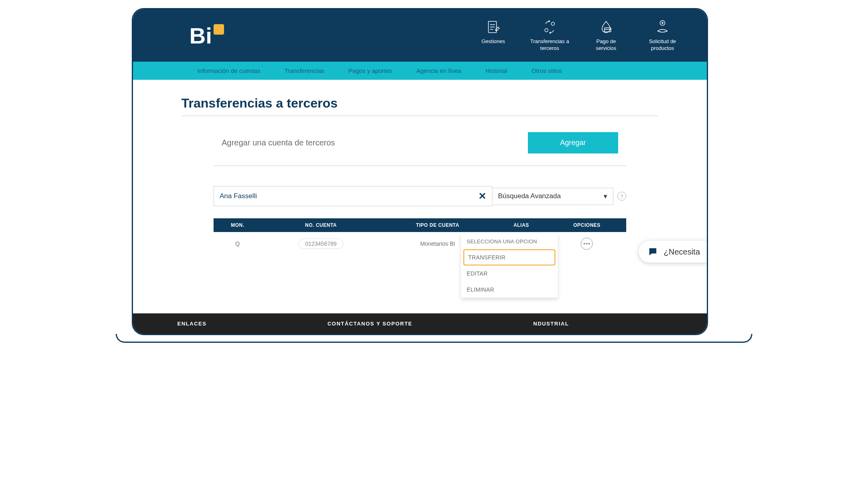 The height and width of the screenshot is (489, 868). What do you see at coordinates (207, 35) in the screenshot?
I see `logo: Bi` at bounding box center [207, 35].